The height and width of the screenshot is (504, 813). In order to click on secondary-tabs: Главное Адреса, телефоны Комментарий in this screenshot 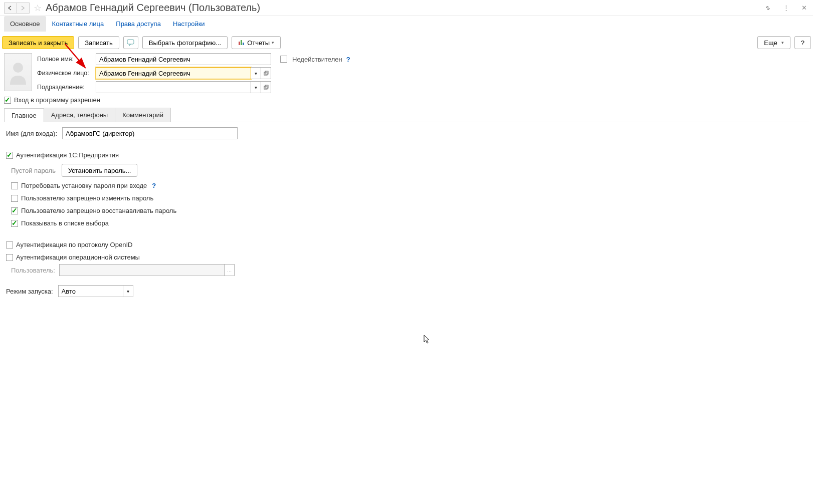, I will do `click(406, 115)`.